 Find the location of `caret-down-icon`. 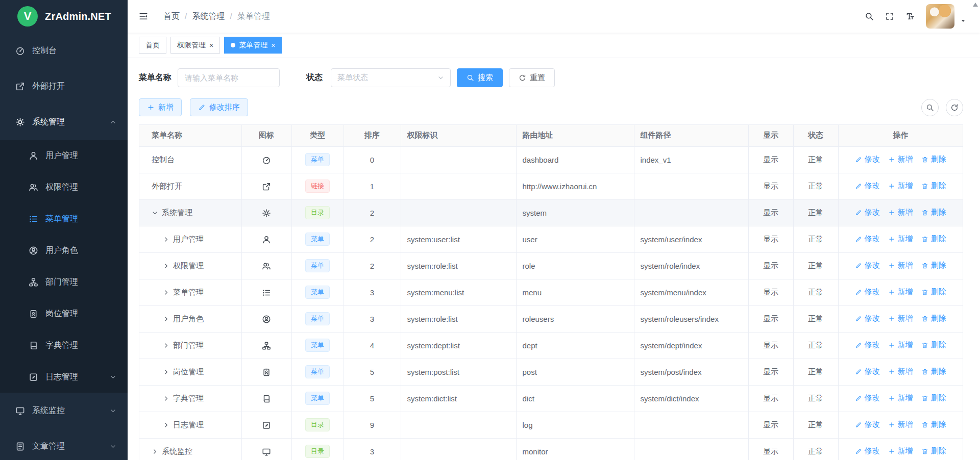

caret-down-icon is located at coordinates (963, 21).